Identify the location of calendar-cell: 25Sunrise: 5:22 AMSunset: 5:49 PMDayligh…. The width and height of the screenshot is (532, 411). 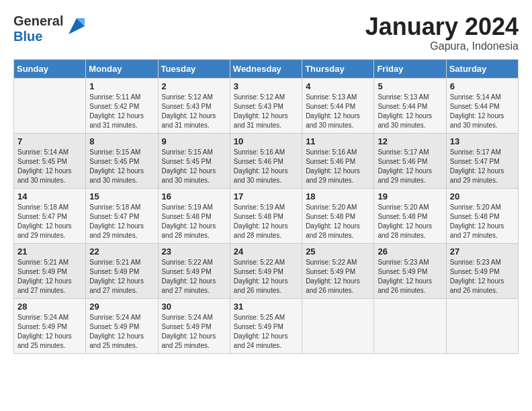
(339, 271).